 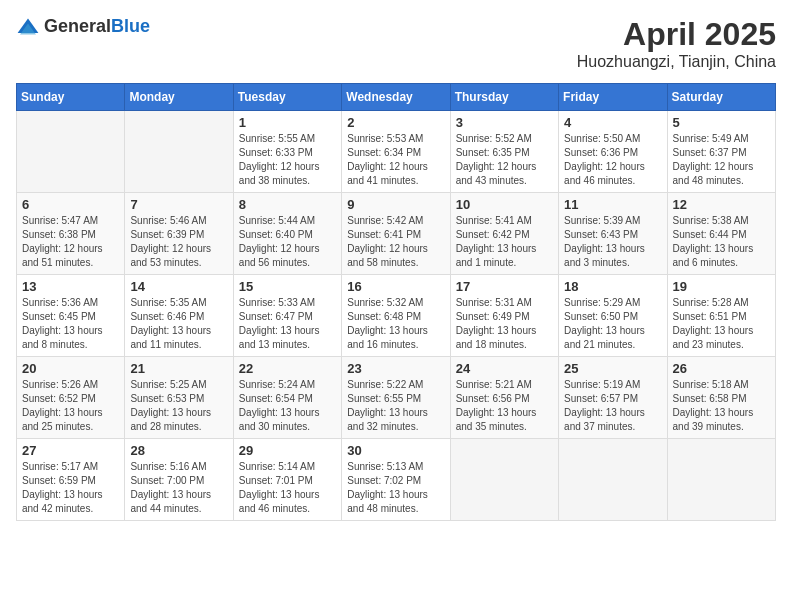 I want to click on day-number: 10, so click(x=504, y=204).